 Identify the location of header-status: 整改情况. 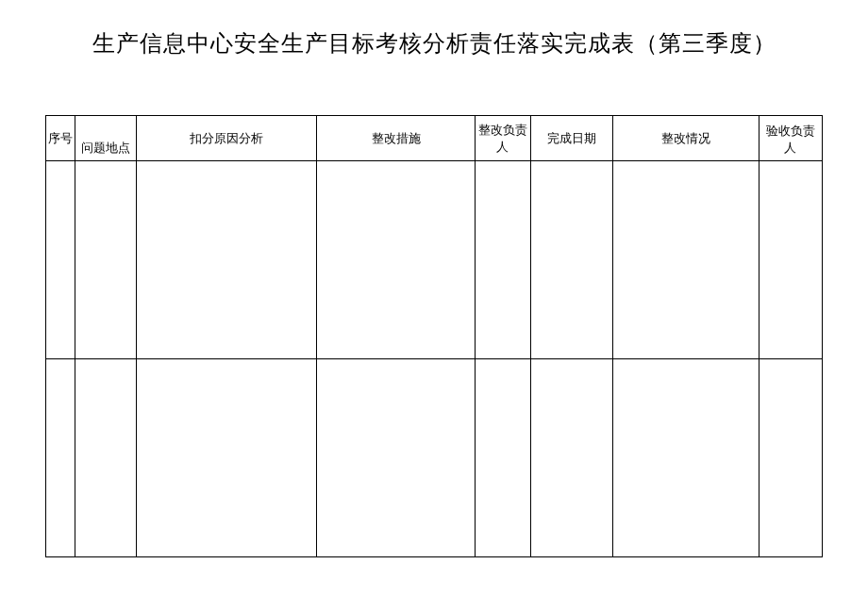
(685, 139).